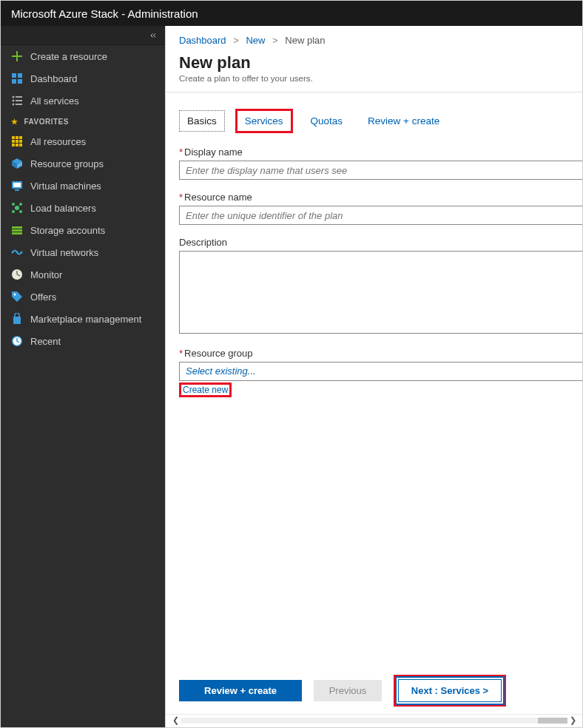 This screenshot has width=583, height=728. Describe the element at coordinates (255, 40) in the screenshot. I see `breadcrumb-new: New` at that location.